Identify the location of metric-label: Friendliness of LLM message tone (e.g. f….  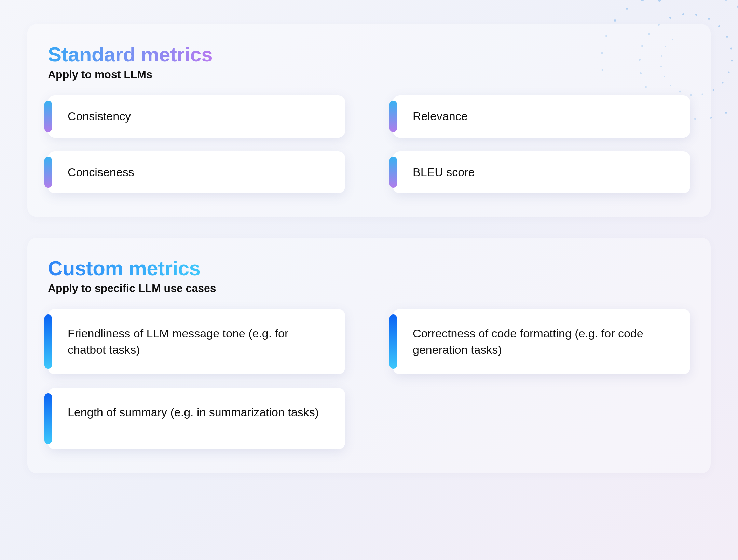
(198, 341).